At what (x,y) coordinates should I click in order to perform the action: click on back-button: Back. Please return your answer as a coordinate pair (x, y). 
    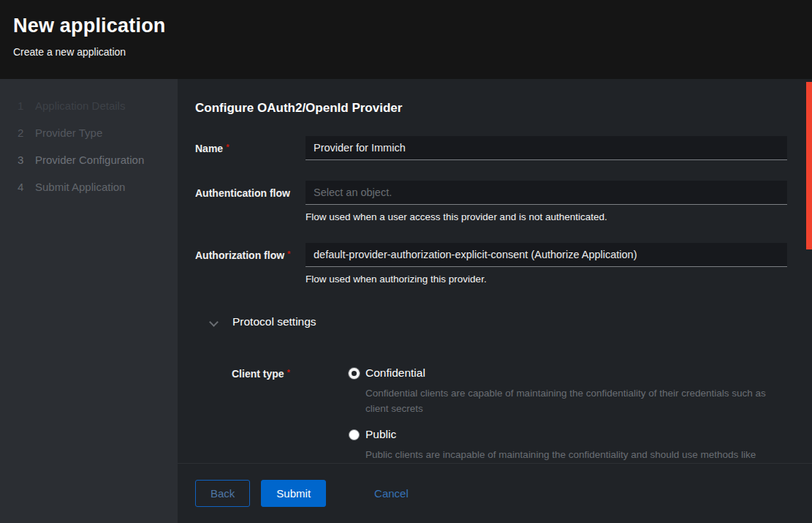
    Looking at the image, I should click on (222, 493).